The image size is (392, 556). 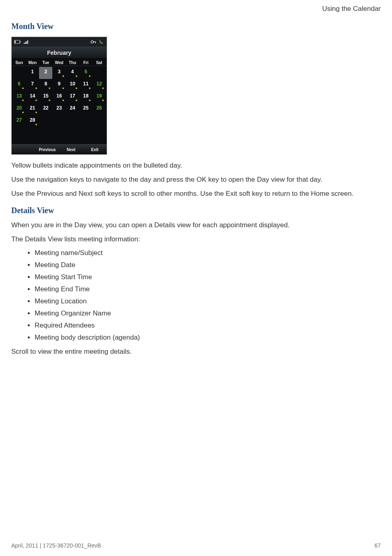 What do you see at coordinates (59, 42) in the screenshot?
I see `phone-status-bar` at bounding box center [59, 42].